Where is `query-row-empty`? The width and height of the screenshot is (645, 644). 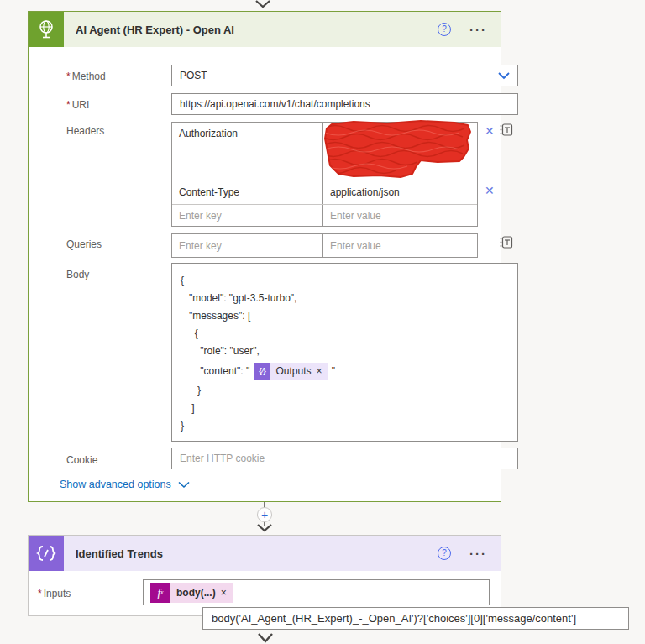
query-row-empty is located at coordinates (324, 245).